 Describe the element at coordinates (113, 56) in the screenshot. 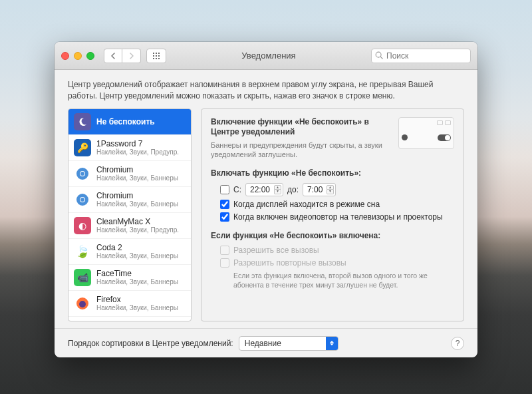

I see `back-button` at that location.